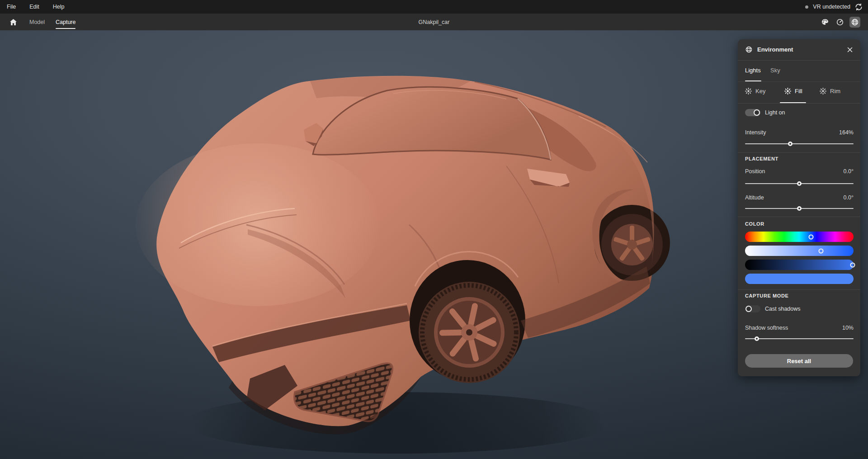 The height and width of the screenshot is (459, 868). What do you see at coordinates (783, 309) in the screenshot?
I see `cast-shadows-label: Cast shadows` at bounding box center [783, 309].